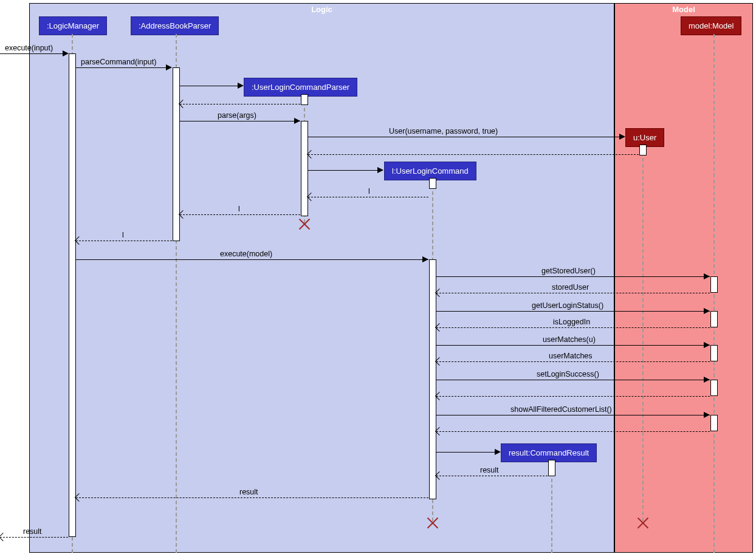  What do you see at coordinates (707, 311) in the screenshot?
I see `arrow-get-login-status` at bounding box center [707, 311].